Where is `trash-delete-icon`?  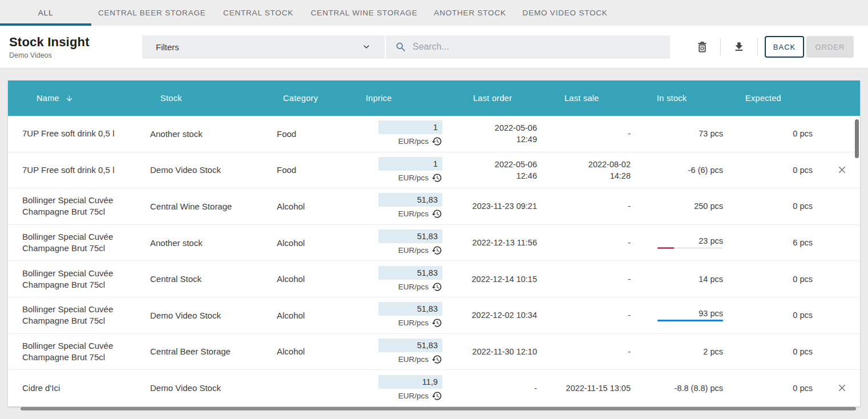 trash-delete-icon is located at coordinates (702, 47).